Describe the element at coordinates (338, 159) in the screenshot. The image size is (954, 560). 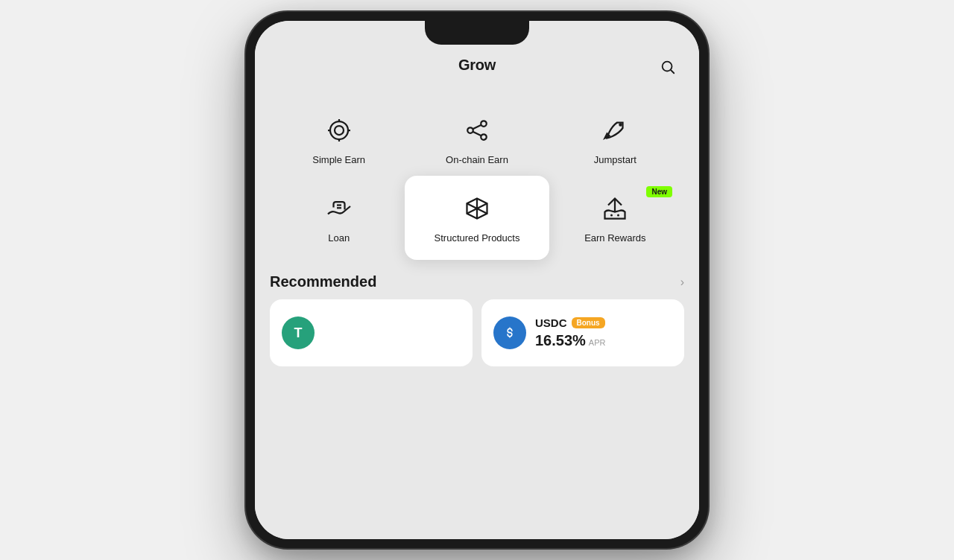
I see `simple-earn-label: Simple Earn` at that location.